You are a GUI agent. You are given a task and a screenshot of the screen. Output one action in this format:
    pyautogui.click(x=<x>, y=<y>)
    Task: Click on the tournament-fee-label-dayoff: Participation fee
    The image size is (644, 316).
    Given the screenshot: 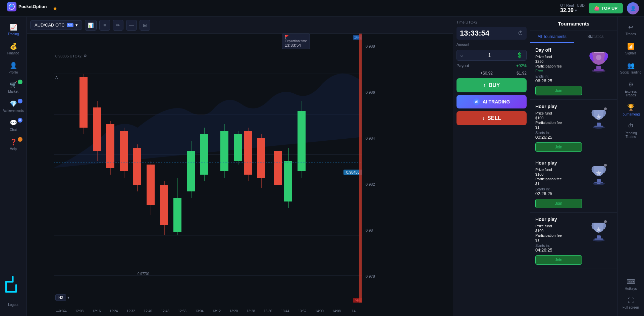 What is the action you would take?
    pyautogui.click(x=559, y=66)
    